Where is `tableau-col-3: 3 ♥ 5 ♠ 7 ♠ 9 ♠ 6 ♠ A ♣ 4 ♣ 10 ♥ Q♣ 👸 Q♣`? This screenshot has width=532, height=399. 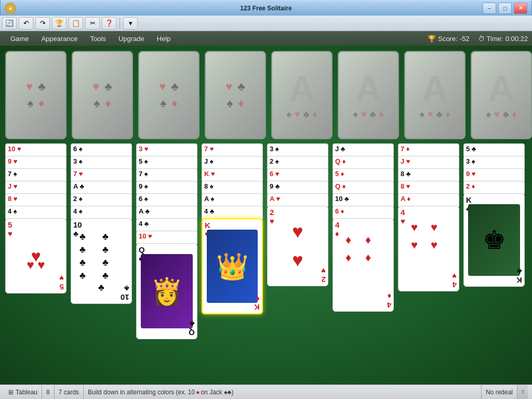
tableau-col-3: 3 ♥ 5 ♠ 7 ♠ 9 ♠ 6 ♠ A ♣ 4 ♣ 10 ♥ Q♣ 👸 Q♣ is located at coordinates (167, 242).